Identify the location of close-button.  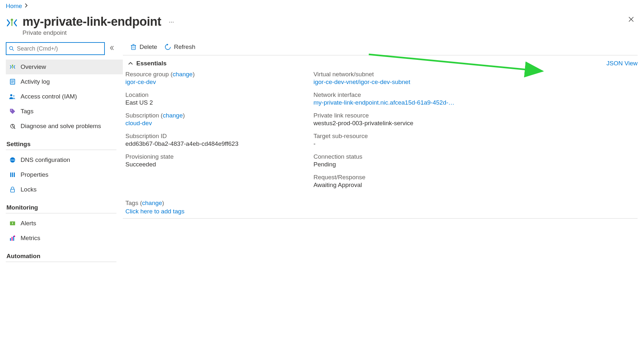
(631, 20).